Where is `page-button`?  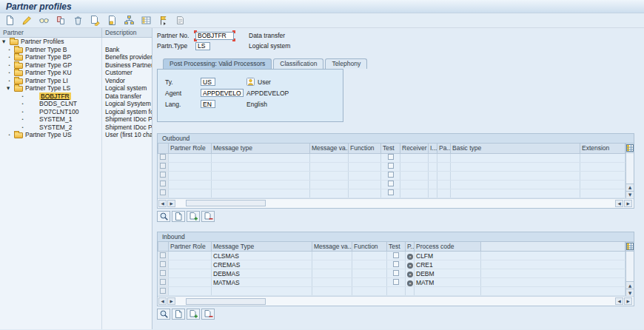 page-button is located at coordinates (113, 21).